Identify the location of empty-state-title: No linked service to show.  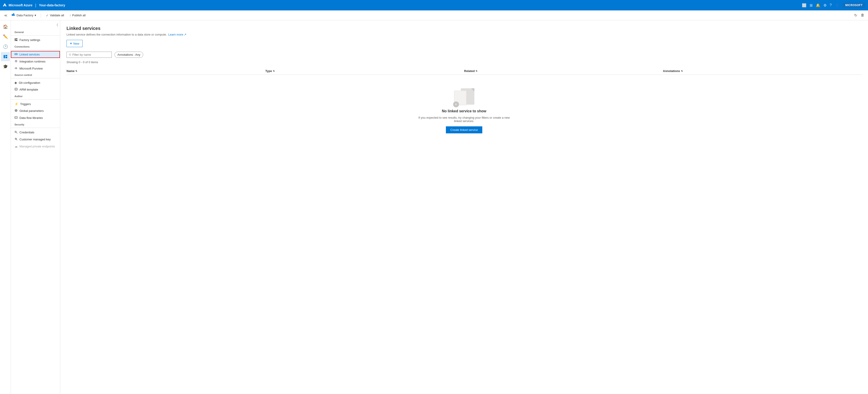
(464, 111).